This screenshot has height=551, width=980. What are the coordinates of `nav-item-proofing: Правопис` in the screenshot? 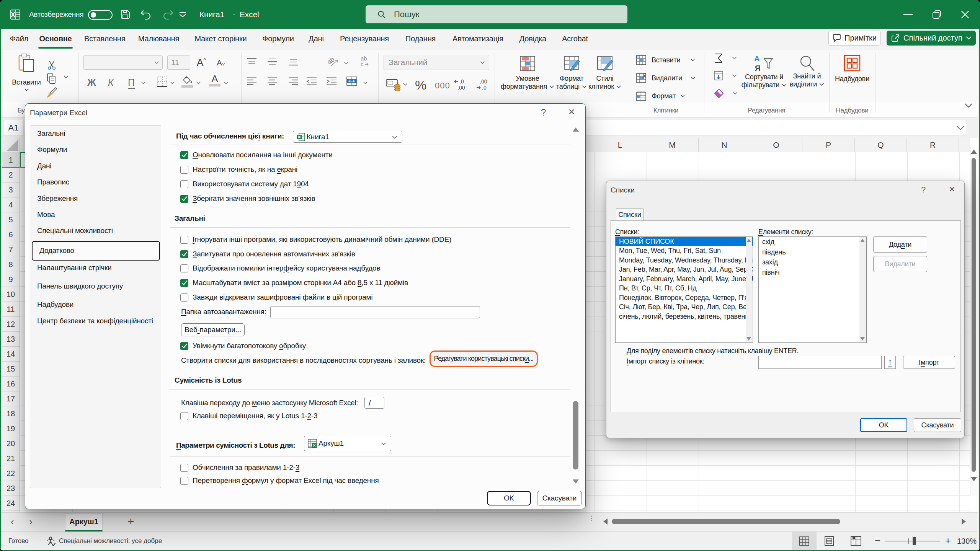 It's located at (53, 182).